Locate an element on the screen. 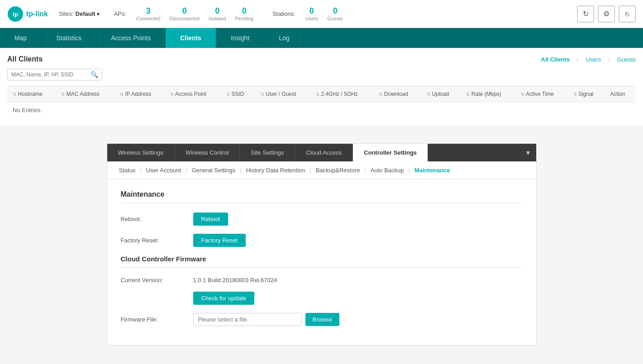 This screenshot has height=364, width=643. tab-log: Log is located at coordinates (284, 38).